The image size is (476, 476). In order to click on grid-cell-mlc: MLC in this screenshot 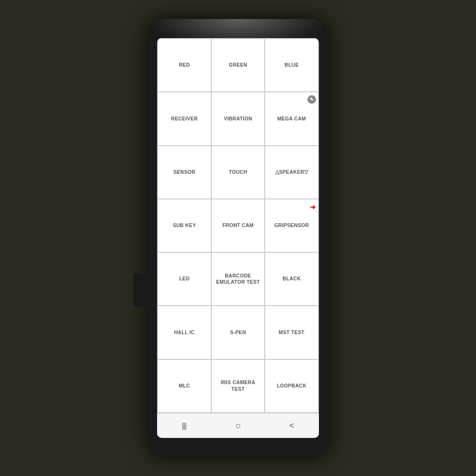, I will do `click(185, 386)`.